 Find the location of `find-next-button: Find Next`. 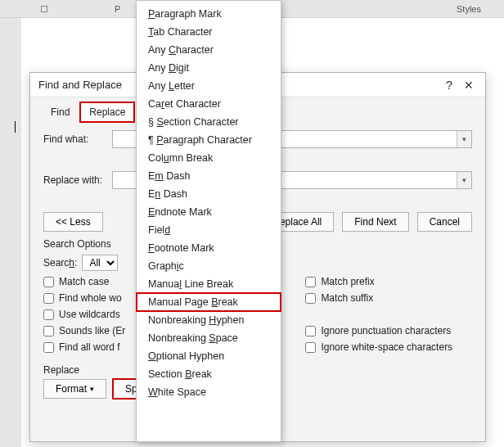

find-next-button: Find Next is located at coordinates (375, 222).